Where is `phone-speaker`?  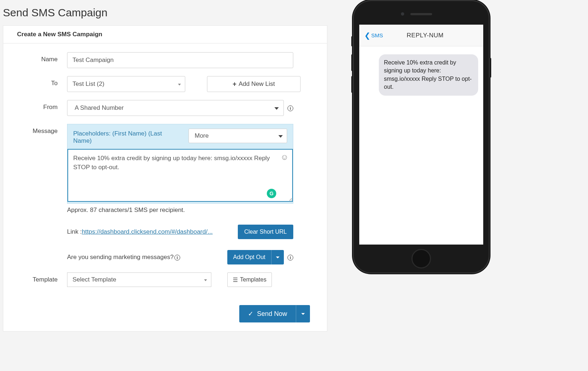
phone-speaker is located at coordinates (421, 14).